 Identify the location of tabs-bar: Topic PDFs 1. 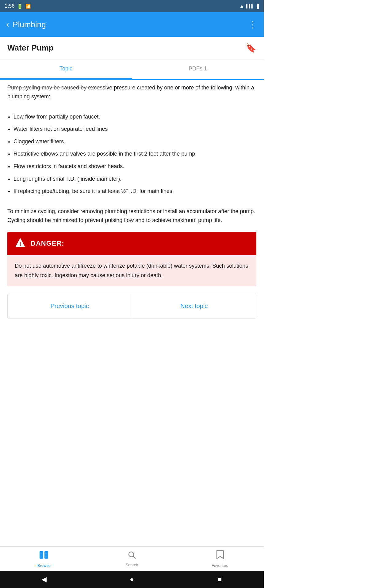
(132, 69).